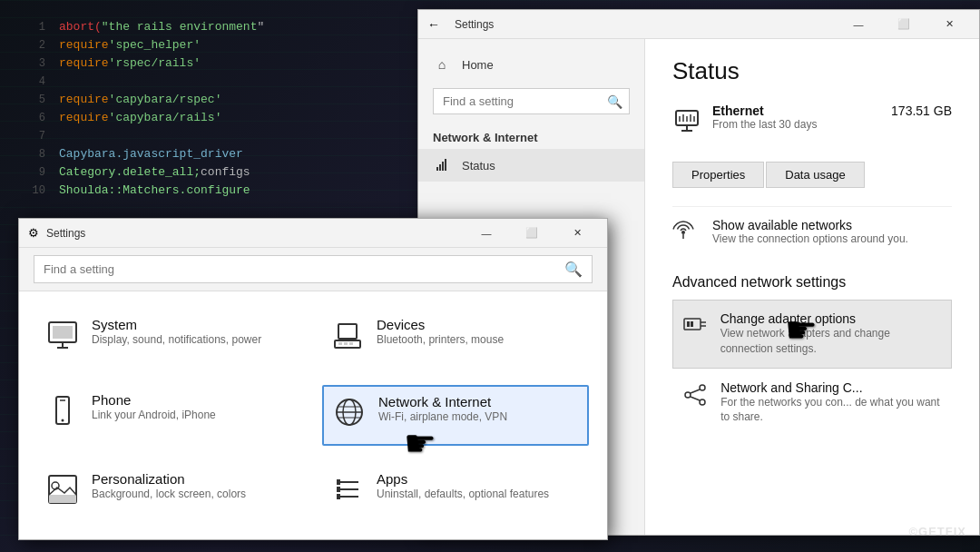 The width and height of the screenshot is (980, 552). Describe the element at coordinates (34, 232) in the screenshot. I see `settings-icon-fg: ⚙` at that location.